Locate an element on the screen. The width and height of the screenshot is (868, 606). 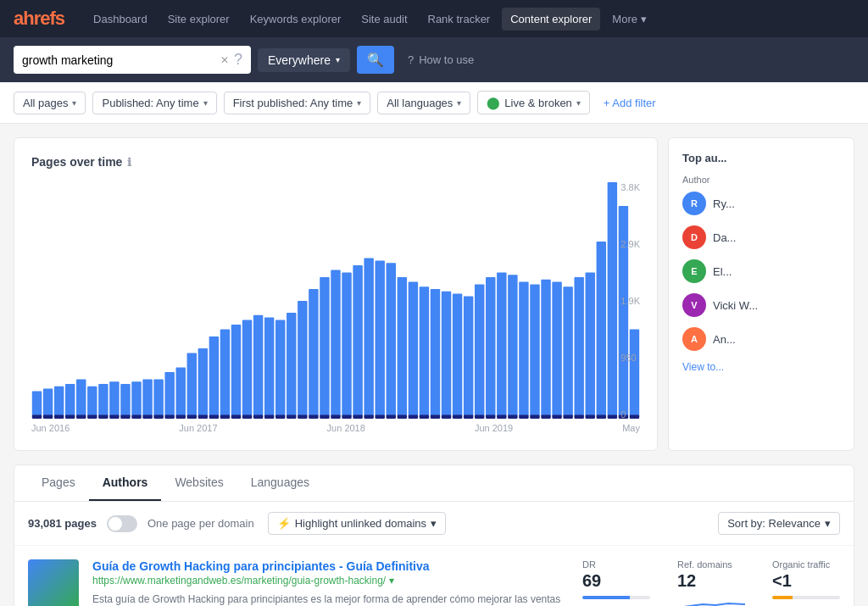
sidebar-col-header: Author is located at coordinates (761, 180).